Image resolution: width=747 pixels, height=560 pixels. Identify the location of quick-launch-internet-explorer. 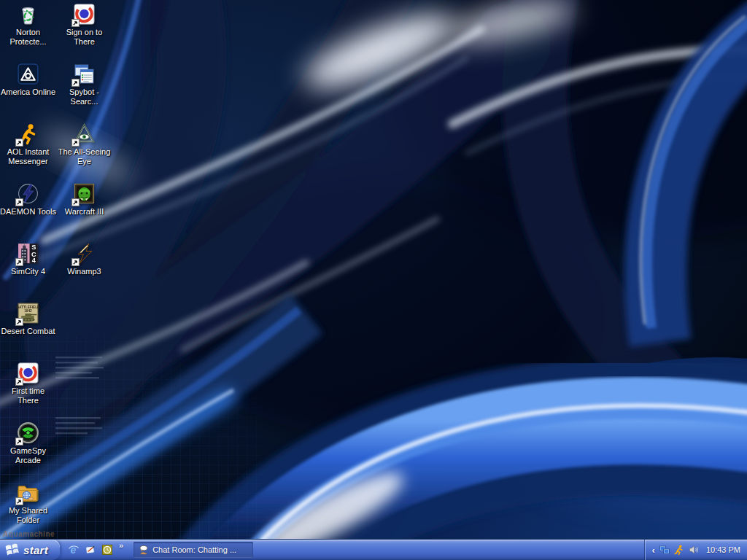
(74, 550).